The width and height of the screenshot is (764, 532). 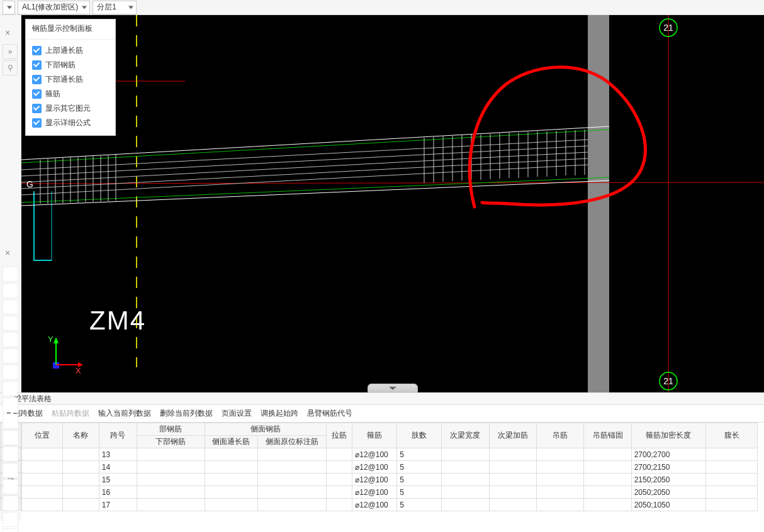 What do you see at coordinates (668, 436) in the screenshot?
I see `col-stir-dense: 箍筋加密长度` at bounding box center [668, 436].